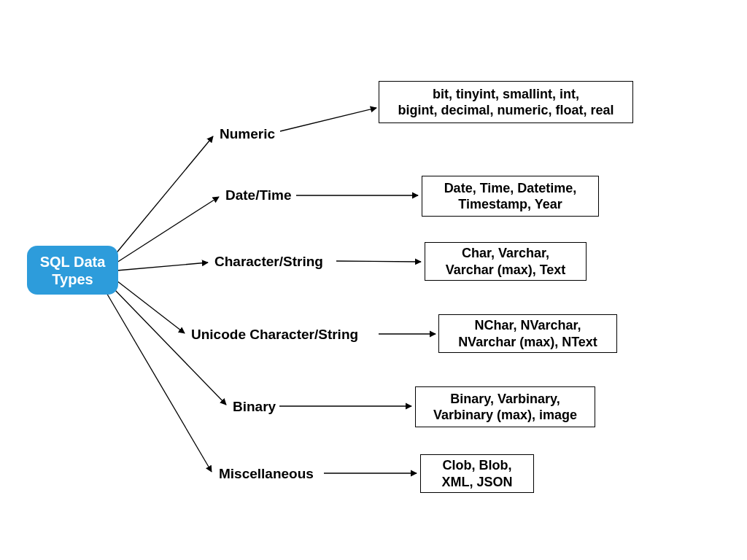 Image resolution: width=747 pixels, height=560 pixels. I want to click on cat-text: Date/Time, so click(258, 195).